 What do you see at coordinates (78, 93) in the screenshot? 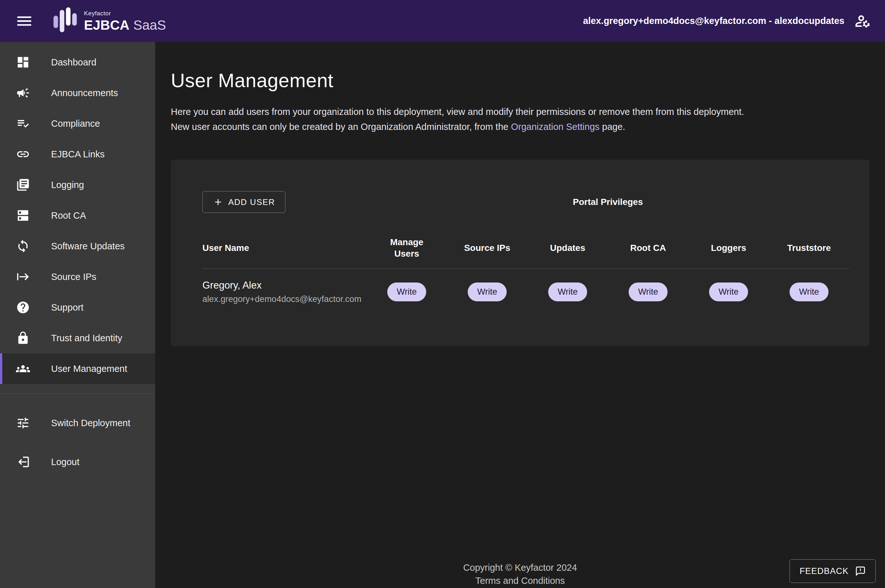
I see `sidebar-item-announcements: Announcements` at bounding box center [78, 93].